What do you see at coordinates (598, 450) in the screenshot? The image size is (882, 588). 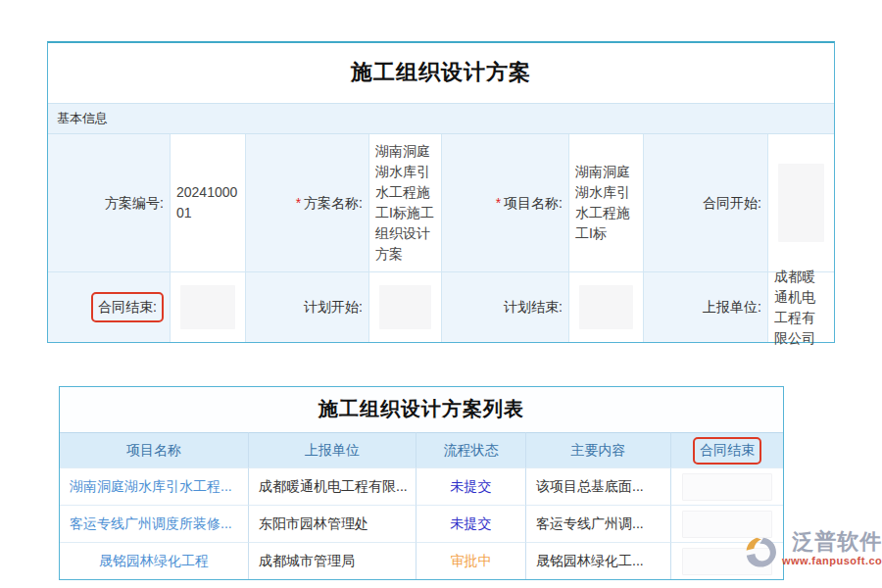 I see `column-header-main-content: 主要内容` at bounding box center [598, 450].